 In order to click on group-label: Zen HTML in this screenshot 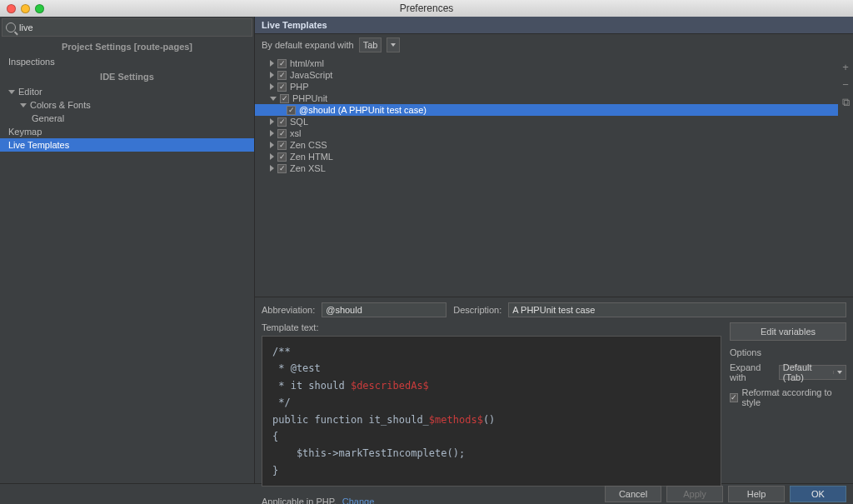, I will do `click(312, 157)`.